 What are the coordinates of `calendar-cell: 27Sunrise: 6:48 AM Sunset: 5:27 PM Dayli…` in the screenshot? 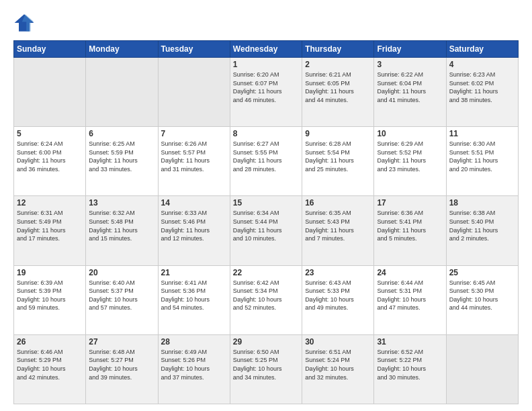 It's located at (122, 369).